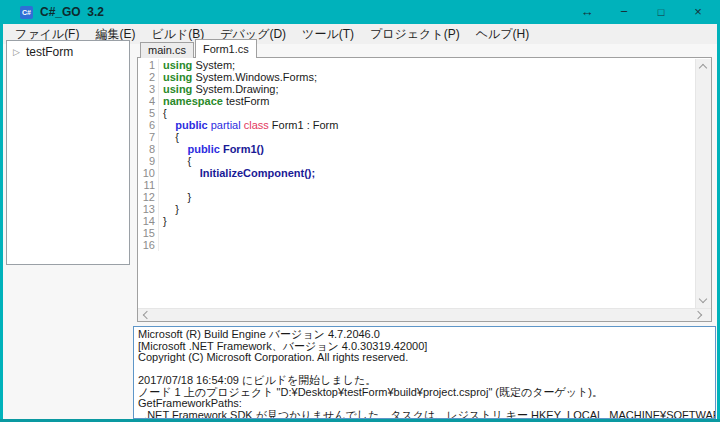 The width and height of the screenshot is (720, 422). I want to click on code-text: public partial class Form1 : Form, so click(248, 125).